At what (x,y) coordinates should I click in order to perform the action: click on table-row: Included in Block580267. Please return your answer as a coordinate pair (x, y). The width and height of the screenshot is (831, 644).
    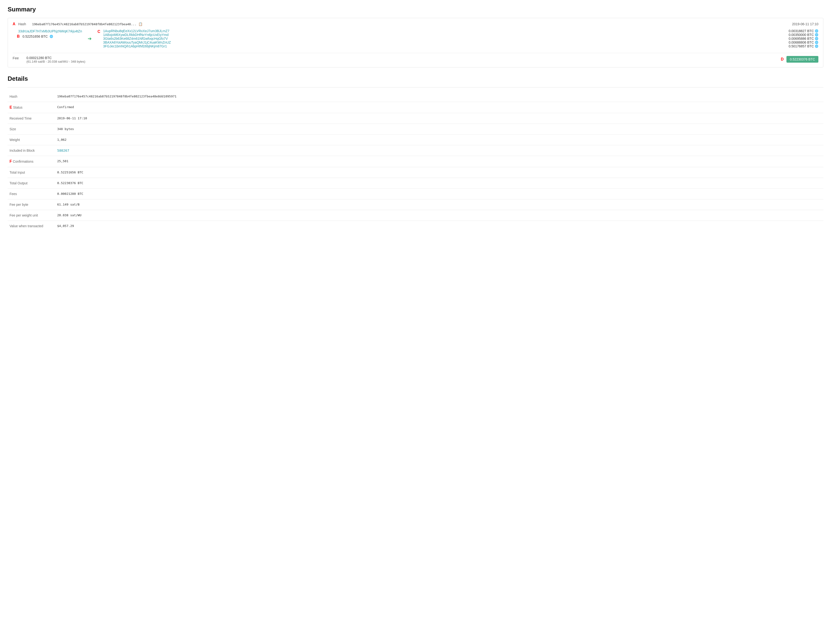
    Looking at the image, I should click on (416, 151).